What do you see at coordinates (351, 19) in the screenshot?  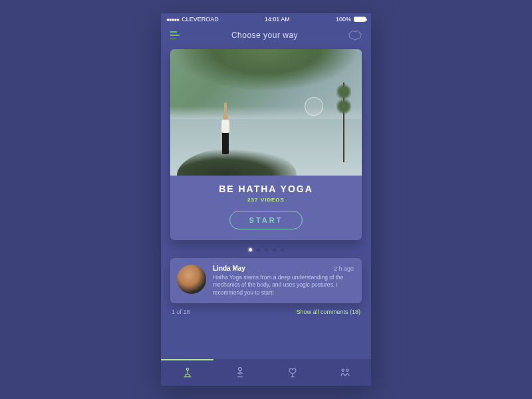 I see `status-right: 100%` at bounding box center [351, 19].